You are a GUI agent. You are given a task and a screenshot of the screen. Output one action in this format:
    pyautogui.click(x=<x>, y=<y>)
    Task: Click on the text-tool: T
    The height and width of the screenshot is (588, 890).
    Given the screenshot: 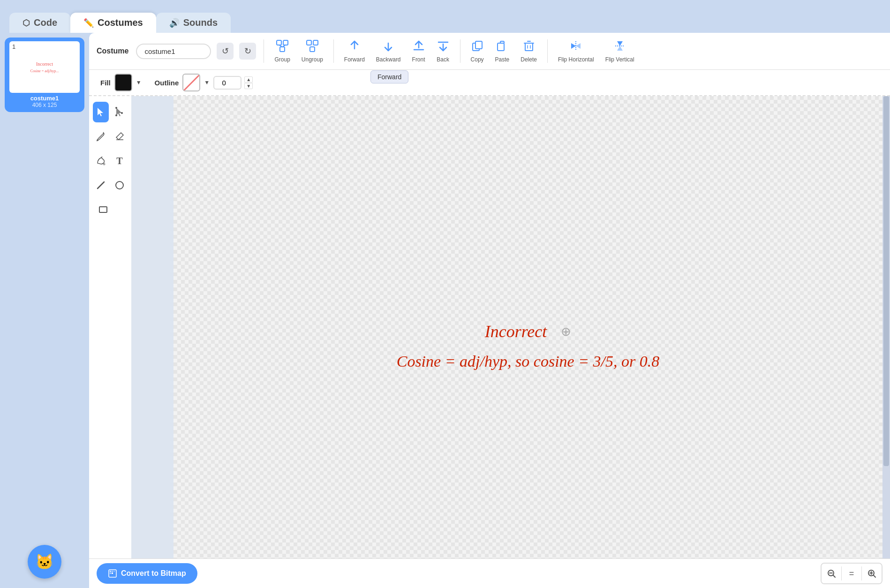 What is the action you would take?
    pyautogui.click(x=120, y=161)
    